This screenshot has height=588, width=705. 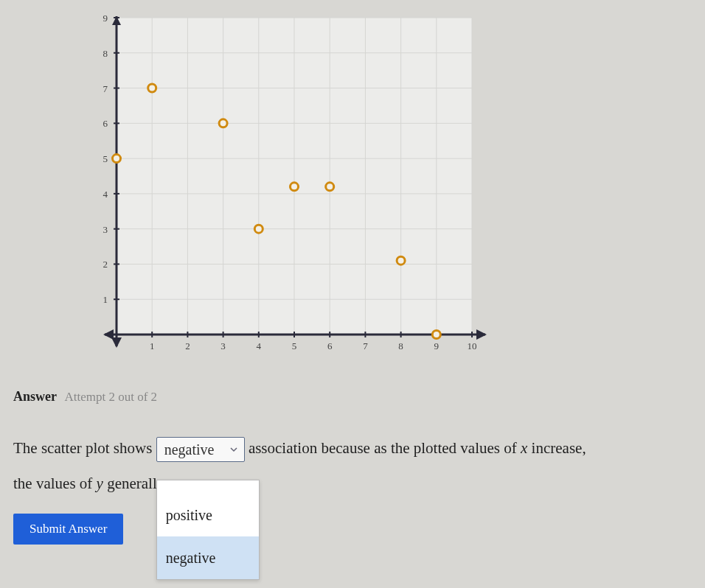 I want to click on sentence-part3: increase,, so click(x=559, y=448).